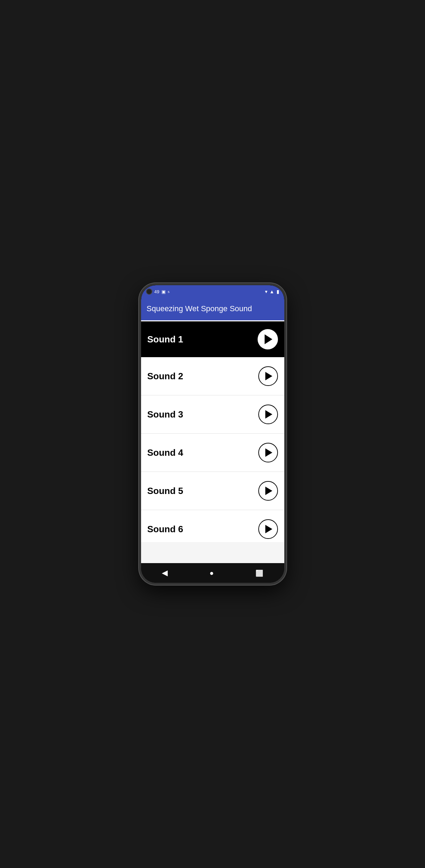 This screenshot has height=868, width=425. I want to click on signal-icon: ▲, so click(272, 292).